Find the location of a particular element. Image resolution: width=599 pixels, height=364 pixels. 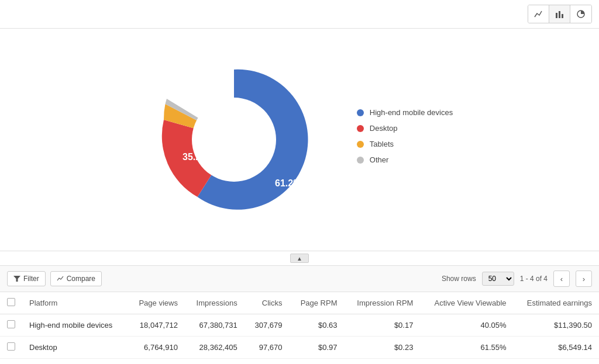

pie-chart-btn is located at coordinates (581, 14).